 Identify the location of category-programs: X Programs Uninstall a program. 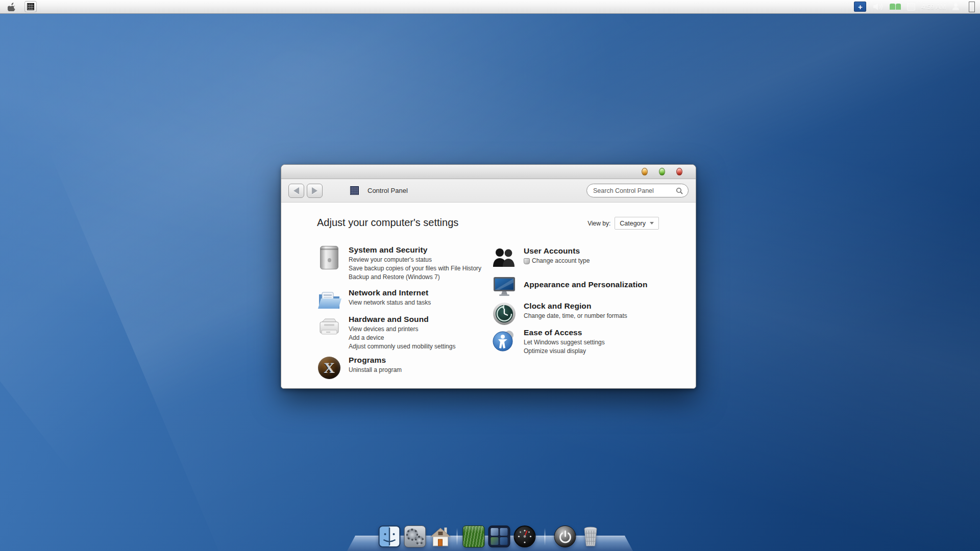
(359, 368).